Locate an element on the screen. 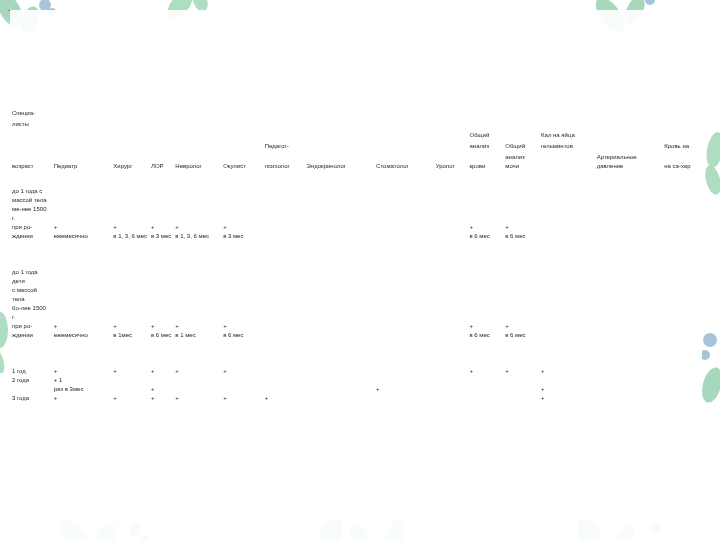  table-cell: в 1, 3, 6 мес is located at coordinates (130, 236).